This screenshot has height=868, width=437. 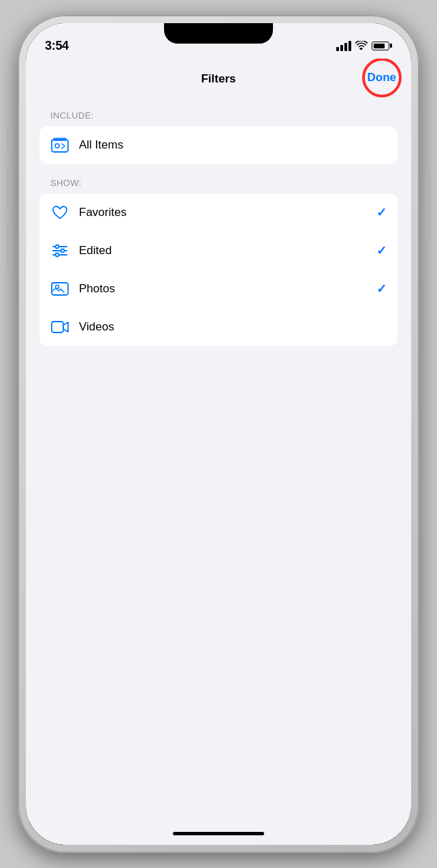 I want to click on include-list: All Items, so click(x=218, y=145).